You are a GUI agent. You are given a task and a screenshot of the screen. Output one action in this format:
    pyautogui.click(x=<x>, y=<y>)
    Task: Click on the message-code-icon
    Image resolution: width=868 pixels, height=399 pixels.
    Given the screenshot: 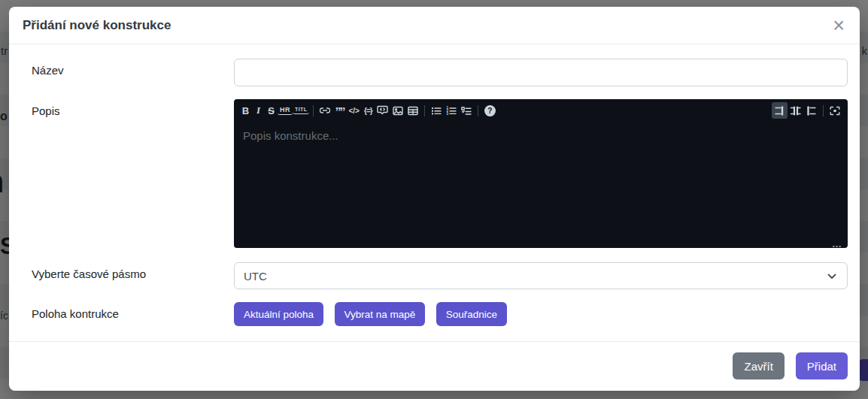 What is the action you would take?
    pyautogui.click(x=382, y=110)
    